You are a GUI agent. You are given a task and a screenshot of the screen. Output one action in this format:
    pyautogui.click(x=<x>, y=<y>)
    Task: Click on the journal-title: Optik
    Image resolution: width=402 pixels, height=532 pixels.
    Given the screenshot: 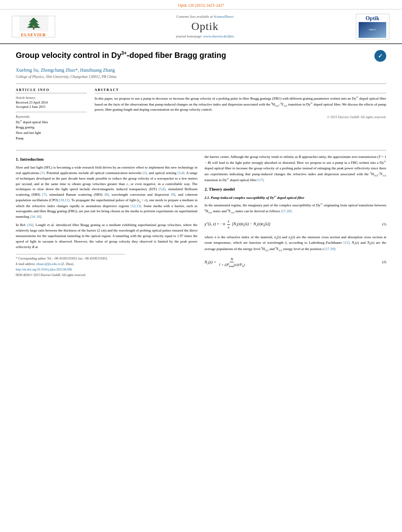 What is the action you would take?
    pyautogui.click(x=205, y=26)
    